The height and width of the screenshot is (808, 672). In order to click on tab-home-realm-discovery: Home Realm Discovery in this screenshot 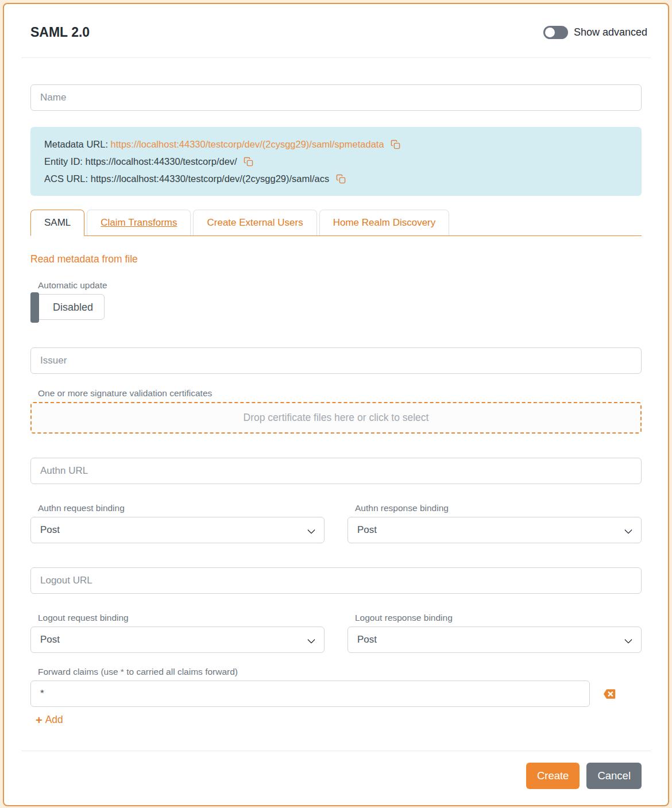, I will do `click(385, 223)`.